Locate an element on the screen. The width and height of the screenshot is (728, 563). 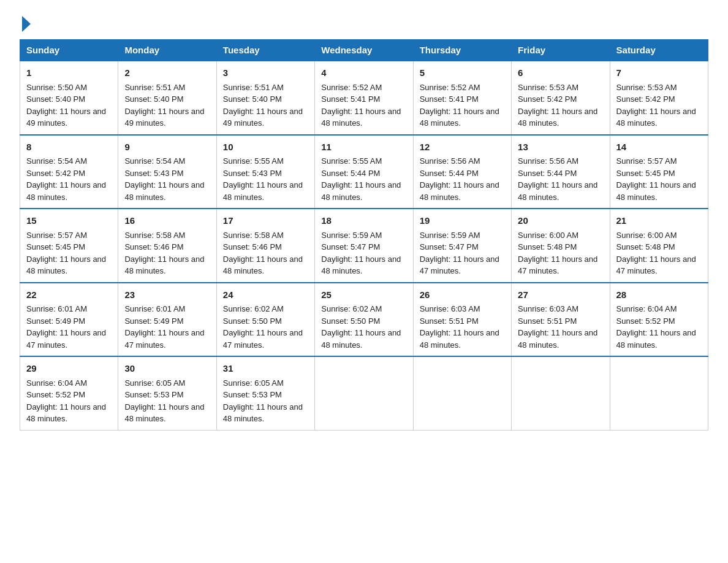
day-number: 7 is located at coordinates (659, 74).